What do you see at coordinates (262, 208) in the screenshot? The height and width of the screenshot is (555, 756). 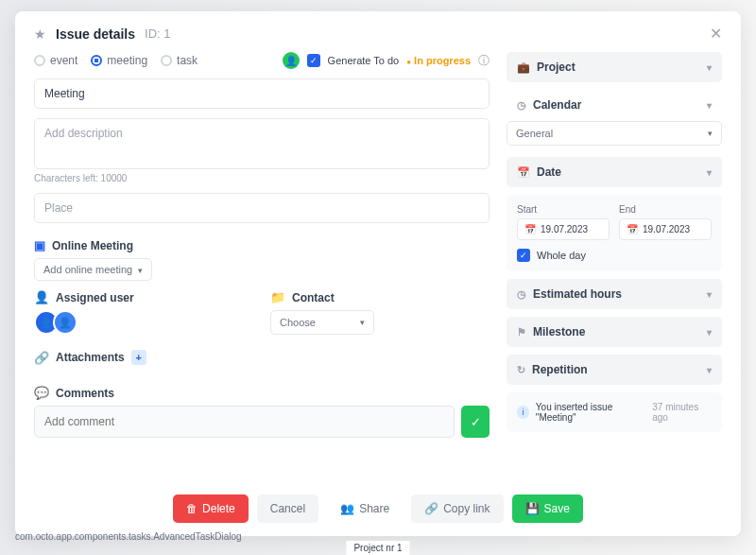 I see `place-input` at bounding box center [262, 208].